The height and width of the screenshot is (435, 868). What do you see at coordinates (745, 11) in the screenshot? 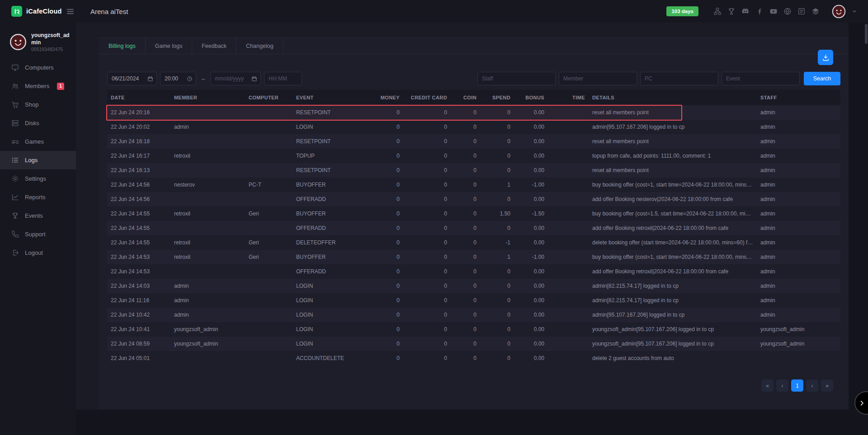
I see `discord-icon` at bounding box center [745, 11].